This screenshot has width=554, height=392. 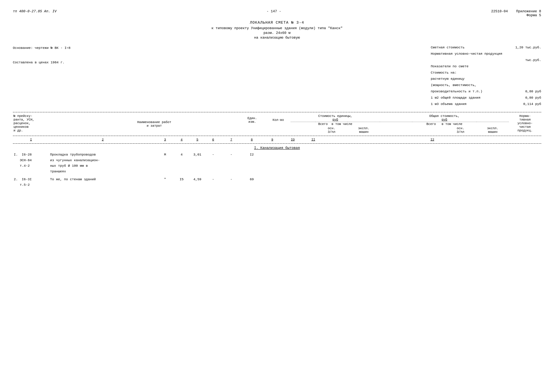 I want to click on col-num-9: 9, so click(x=273, y=140).